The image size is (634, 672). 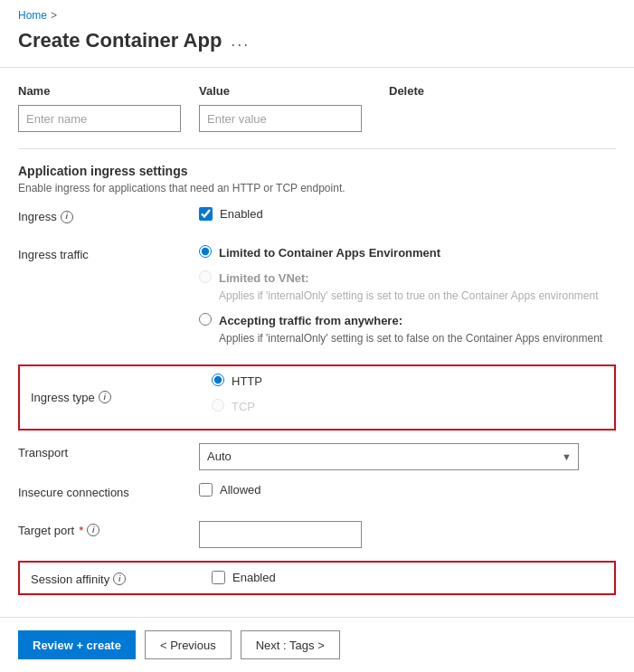 What do you see at coordinates (317, 67) in the screenshot?
I see `title-divider` at bounding box center [317, 67].